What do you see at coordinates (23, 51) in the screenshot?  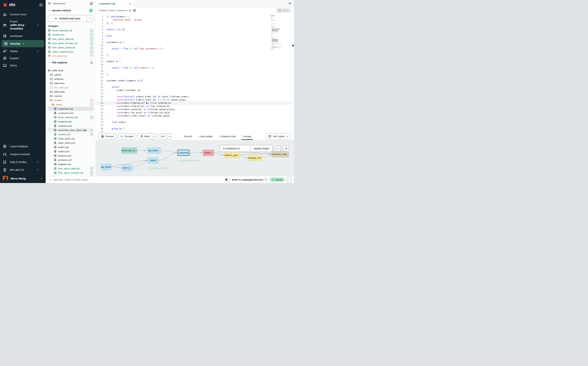 I see `sidebar-item-deploy: Deploy` at bounding box center [23, 51].